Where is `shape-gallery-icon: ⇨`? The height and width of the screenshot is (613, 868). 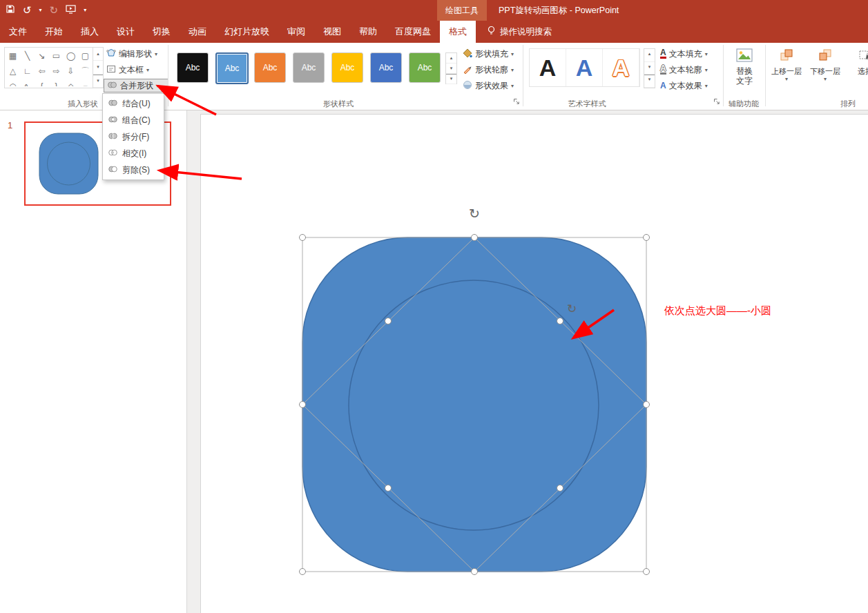 shape-gallery-icon: ⇨ is located at coordinates (57, 71).